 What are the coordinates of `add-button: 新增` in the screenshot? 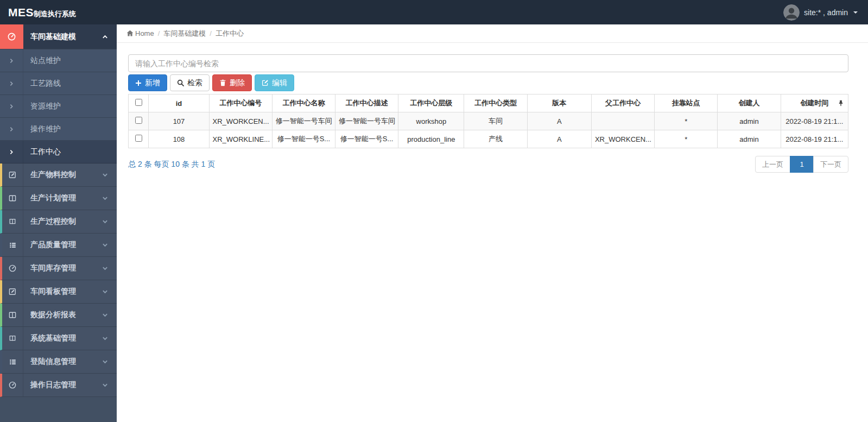 It's located at (148, 83).